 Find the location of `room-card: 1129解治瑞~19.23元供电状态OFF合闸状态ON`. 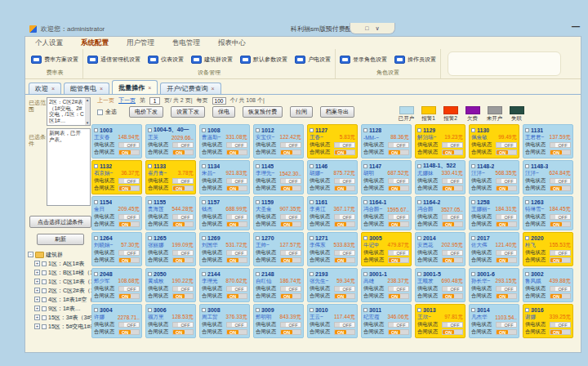

room-card: 1129解治瑞~19.23元供电状态OFF合闸状态ON is located at coordinates (440, 141).